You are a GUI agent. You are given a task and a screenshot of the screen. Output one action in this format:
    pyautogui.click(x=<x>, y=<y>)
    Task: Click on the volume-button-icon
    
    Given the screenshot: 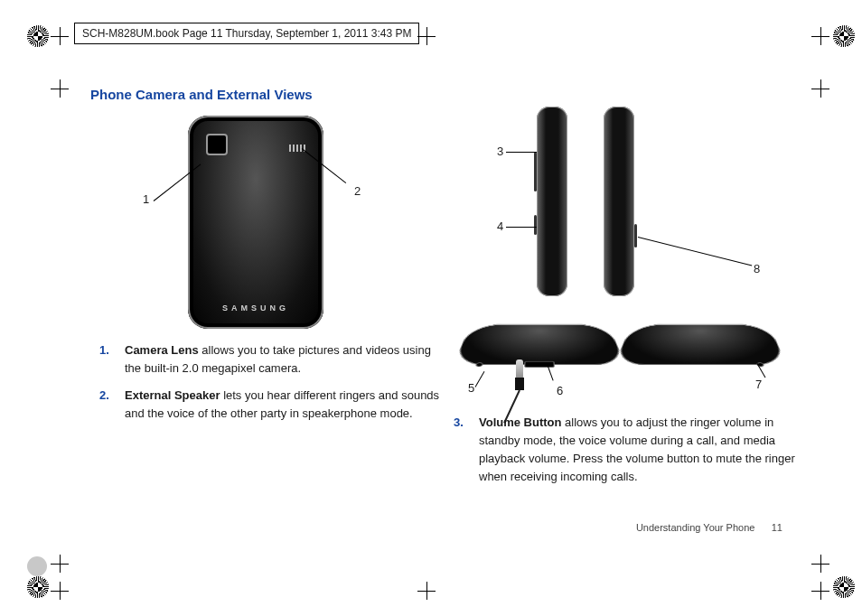 What is the action you would take?
    pyautogui.click(x=535, y=172)
    